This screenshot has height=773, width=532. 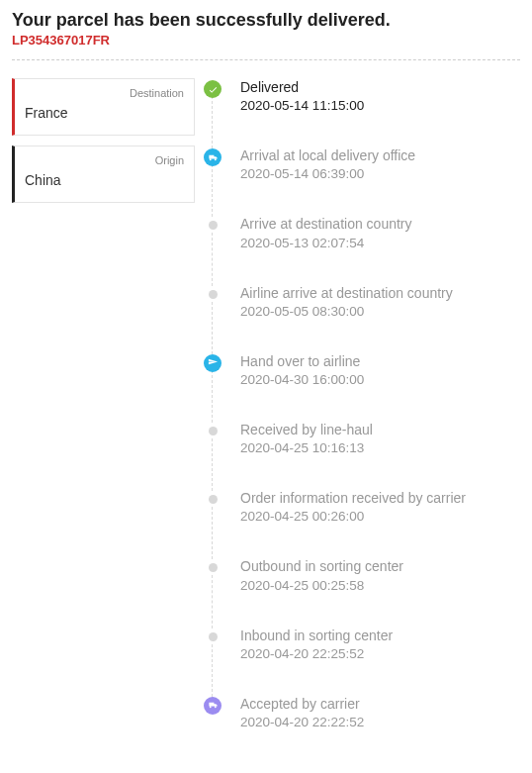 What do you see at coordinates (380, 523) in the screenshot?
I see `timeline-item: Order information received by carrier202…` at bounding box center [380, 523].